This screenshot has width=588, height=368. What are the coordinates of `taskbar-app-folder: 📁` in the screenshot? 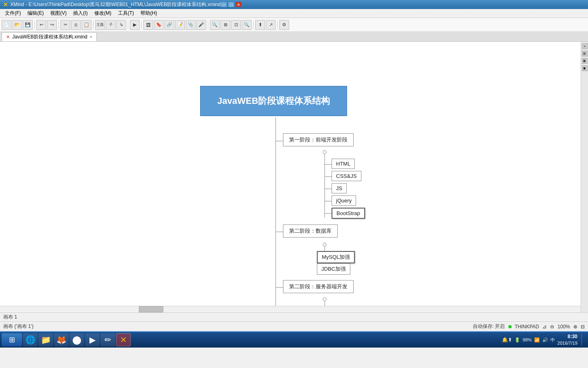 It's located at (46, 340).